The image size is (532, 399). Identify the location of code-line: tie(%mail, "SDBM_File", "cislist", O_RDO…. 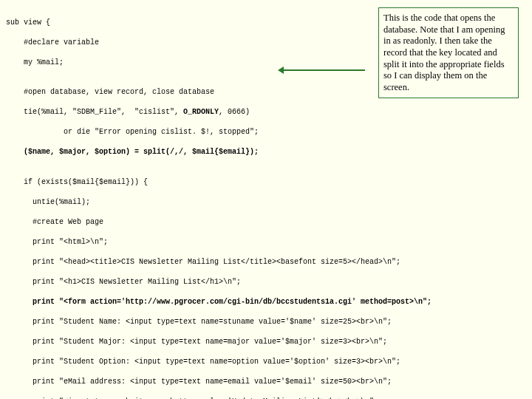
(266, 112).